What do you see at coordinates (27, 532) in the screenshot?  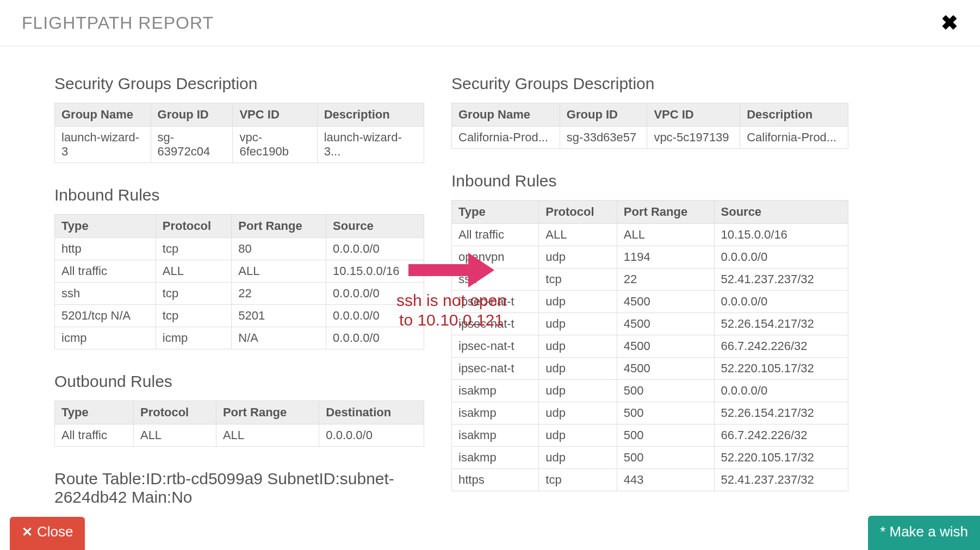 I see `close-x-icon: ✕` at bounding box center [27, 532].